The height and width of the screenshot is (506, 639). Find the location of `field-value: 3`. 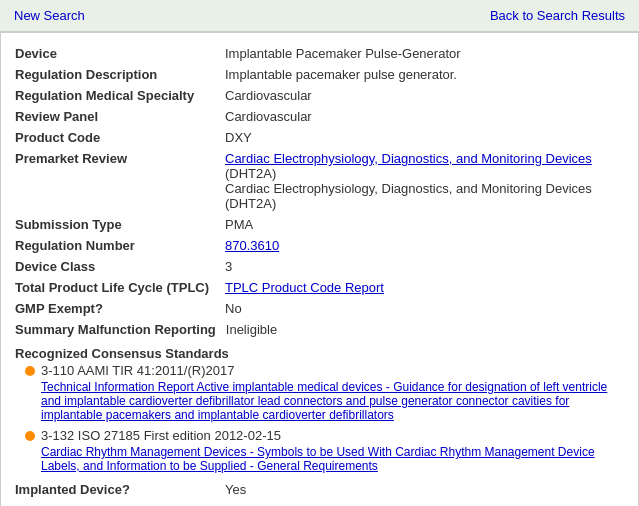

field-value: 3 is located at coordinates (424, 266).